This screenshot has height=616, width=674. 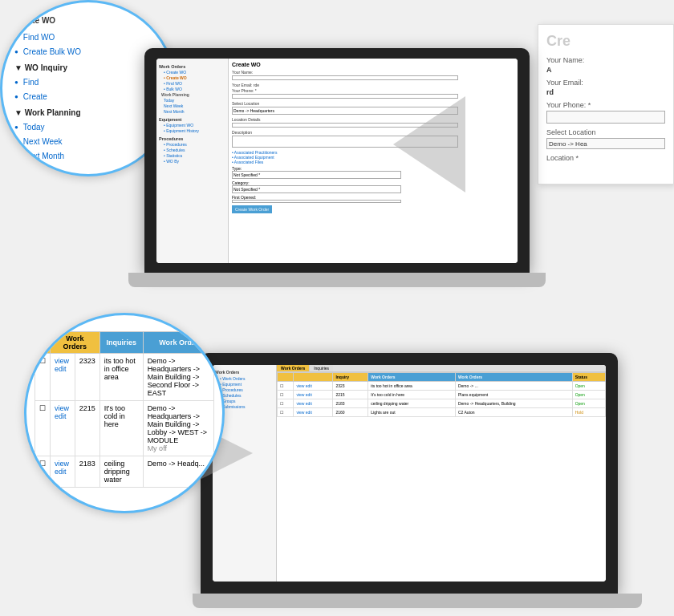 What do you see at coordinates (193, 83) in the screenshot?
I see `sidebar-item-find-wo: • Find WO` at bounding box center [193, 83].